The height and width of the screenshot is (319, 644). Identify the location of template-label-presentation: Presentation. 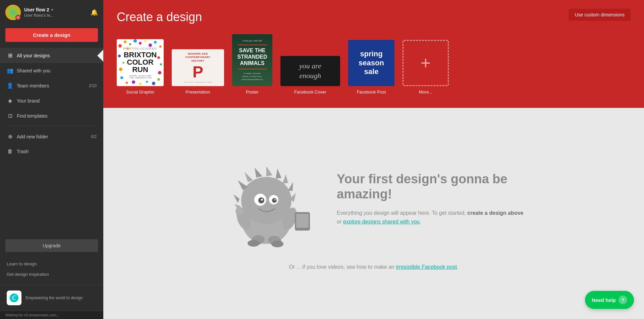
(198, 92).